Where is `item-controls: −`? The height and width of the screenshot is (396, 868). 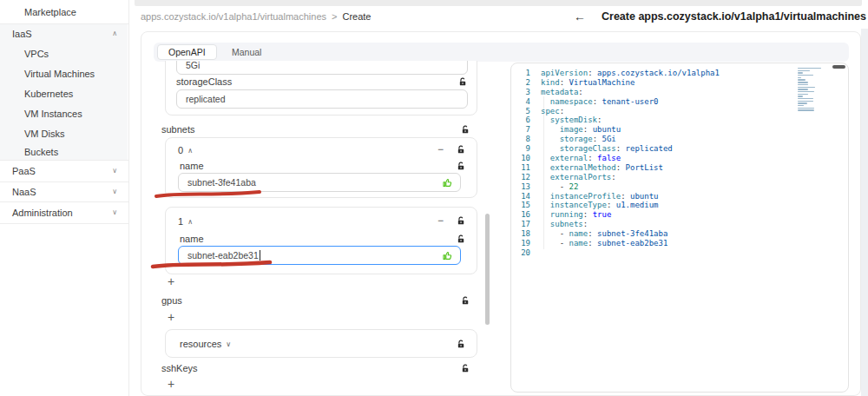 item-controls: − is located at coordinates (451, 221).